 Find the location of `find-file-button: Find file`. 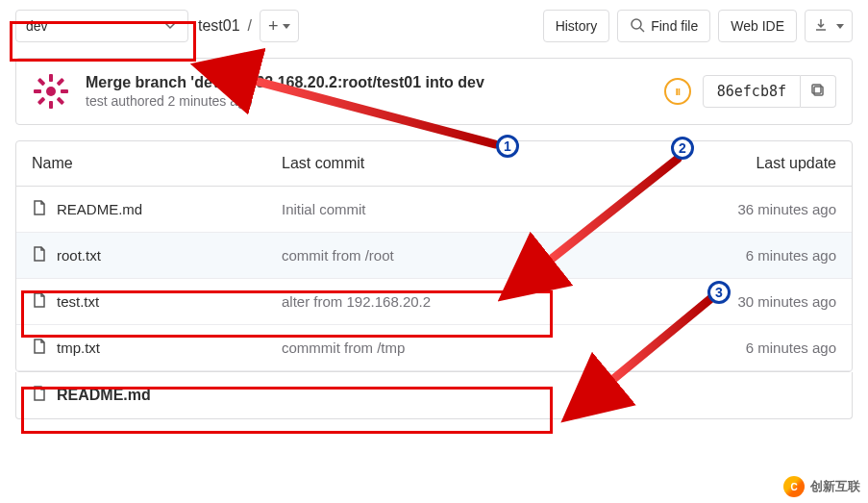

find-file-button: Find file is located at coordinates (663, 26).